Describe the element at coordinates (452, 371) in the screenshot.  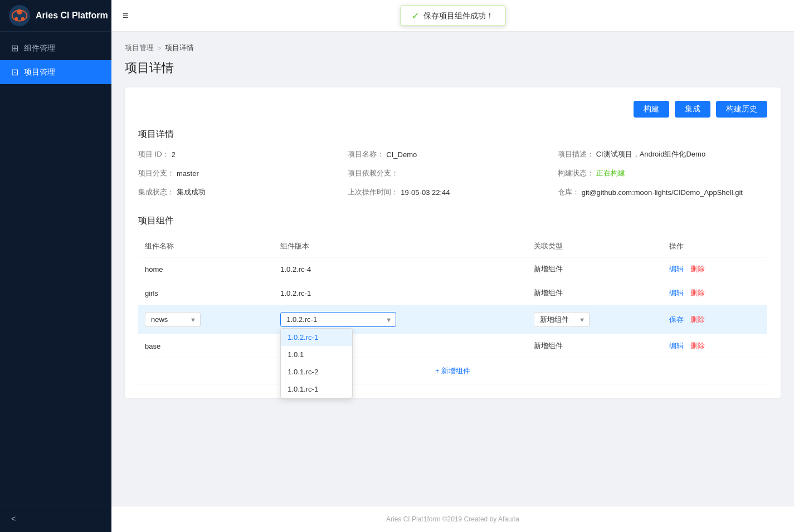
I see `add-component-cell: + 新增组件` at that location.